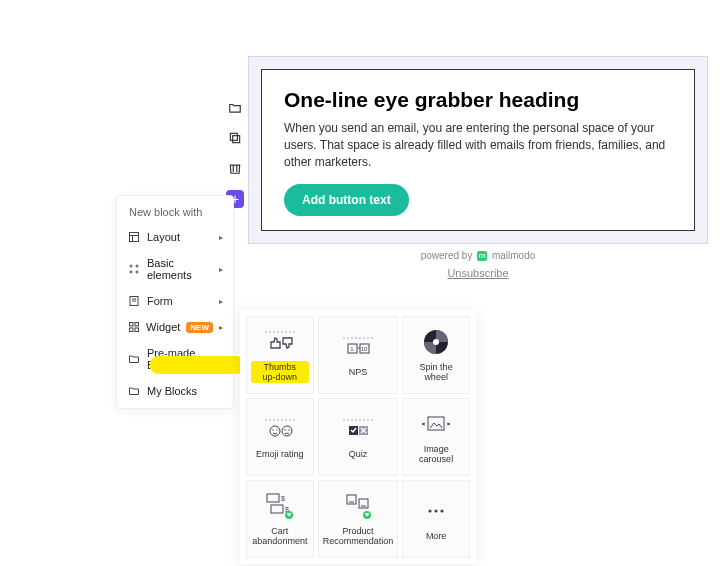 The height and width of the screenshot is (566, 723). Describe the element at coordinates (235, 168) in the screenshot. I see `delete-icon` at that location.